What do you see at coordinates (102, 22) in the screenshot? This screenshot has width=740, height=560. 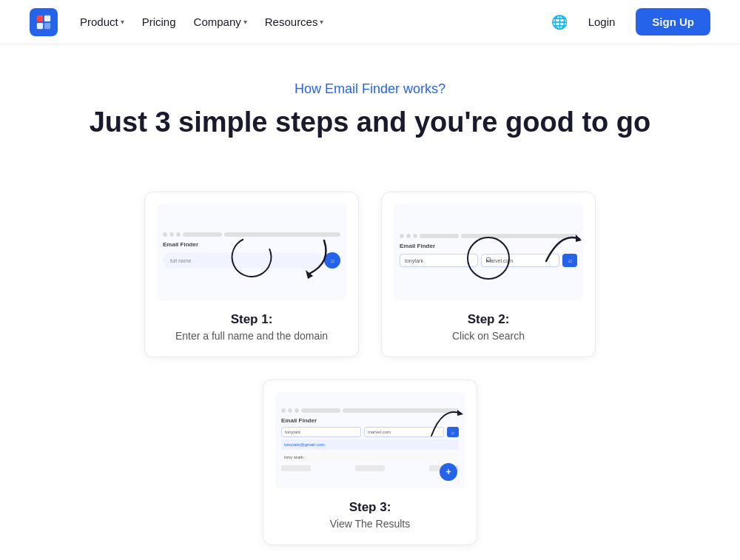 I see `nav-item-product: Product ▾` at bounding box center [102, 22].